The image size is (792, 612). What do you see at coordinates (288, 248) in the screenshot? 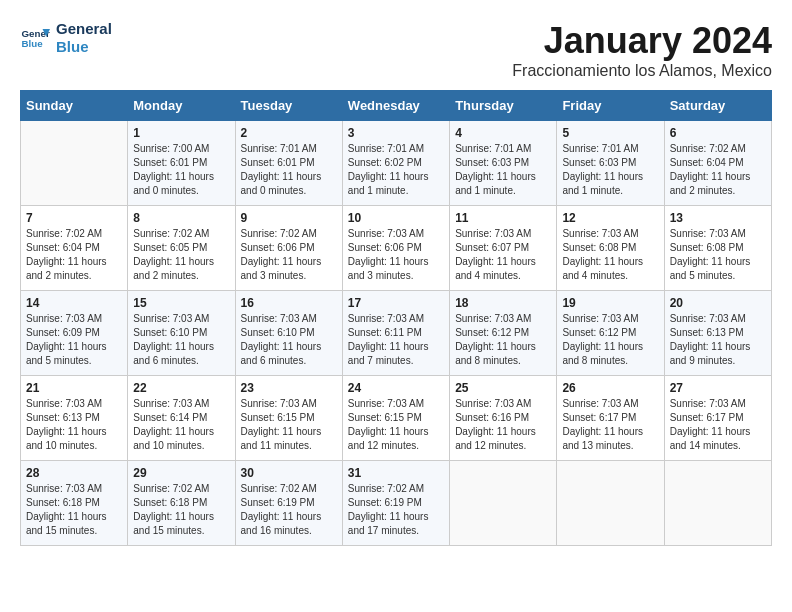
I see `calendar-cell: 9Sunrise: 7:02 AM Sunset: 6:06 PM Daylig…` at bounding box center [288, 248].